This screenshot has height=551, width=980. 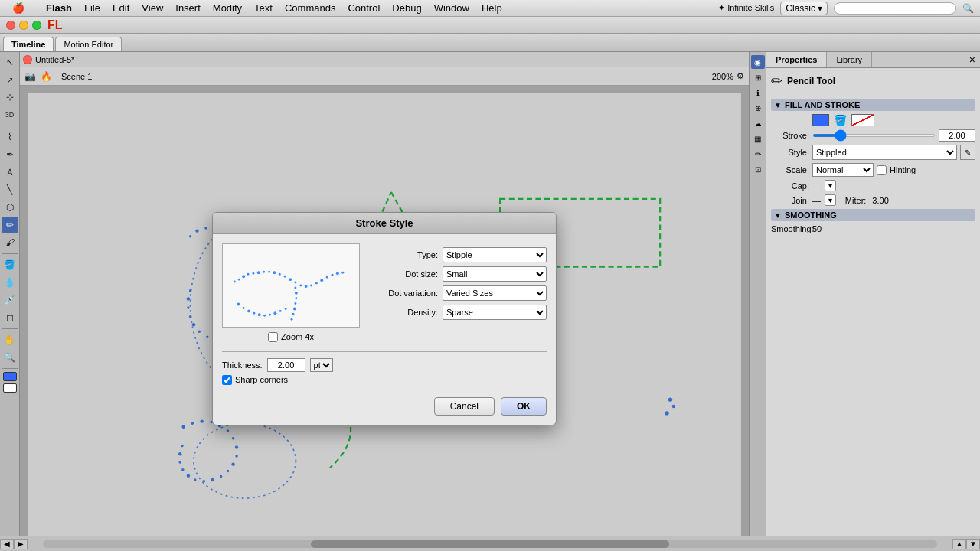 I want to click on tool-hand: ✋, so click(x=10, y=340).